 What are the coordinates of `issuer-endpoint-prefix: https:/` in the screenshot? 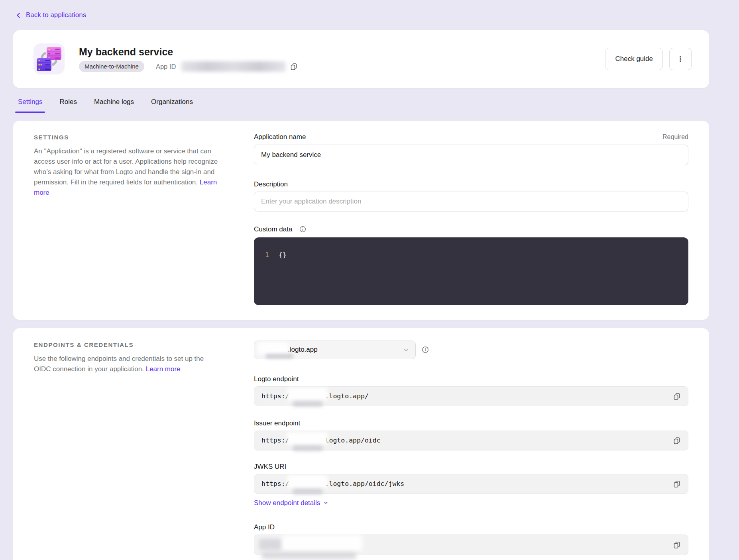 It's located at (275, 441).